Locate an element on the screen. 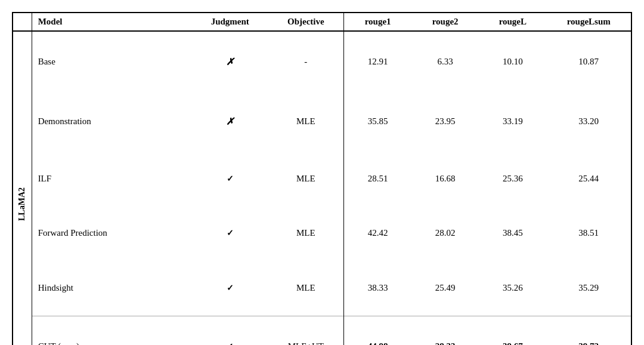  model-name-cell: ILF is located at coordinates (112, 178).